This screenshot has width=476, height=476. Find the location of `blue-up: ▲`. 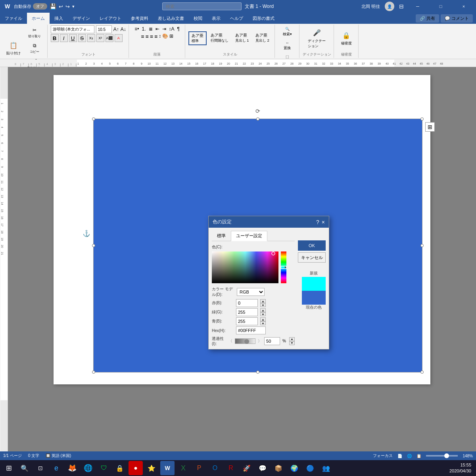

blue-up: ▲ is located at coordinates (263, 319).